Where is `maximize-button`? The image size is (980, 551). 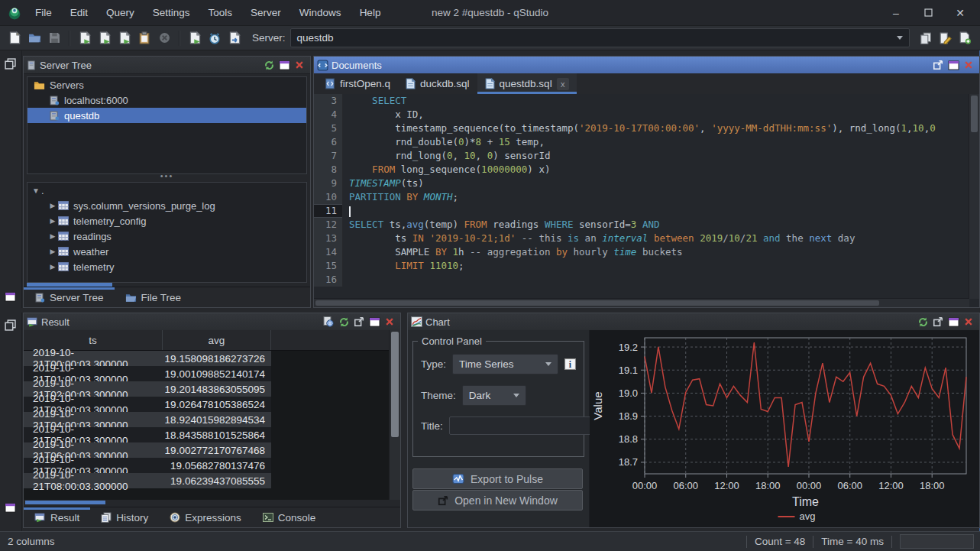 maximize-button is located at coordinates (928, 13).